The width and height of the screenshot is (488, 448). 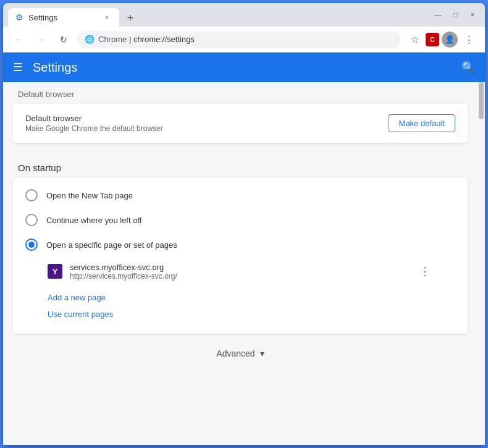 What do you see at coordinates (442, 40) in the screenshot?
I see `toolbar-icons: ☆ C 👤 ⋮` at bounding box center [442, 40].